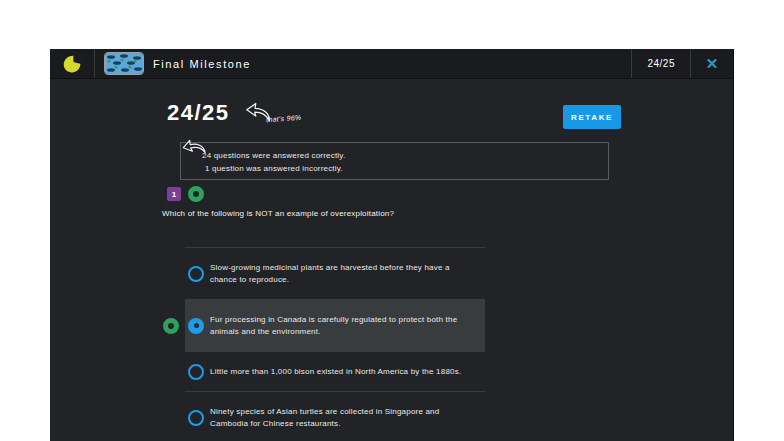 This screenshot has width=784, height=441. What do you see at coordinates (344, 418) in the screenshot?
I see `answer-option-text: Ninety species of Asian turtles are coll…` at bounding box center [344, 418].